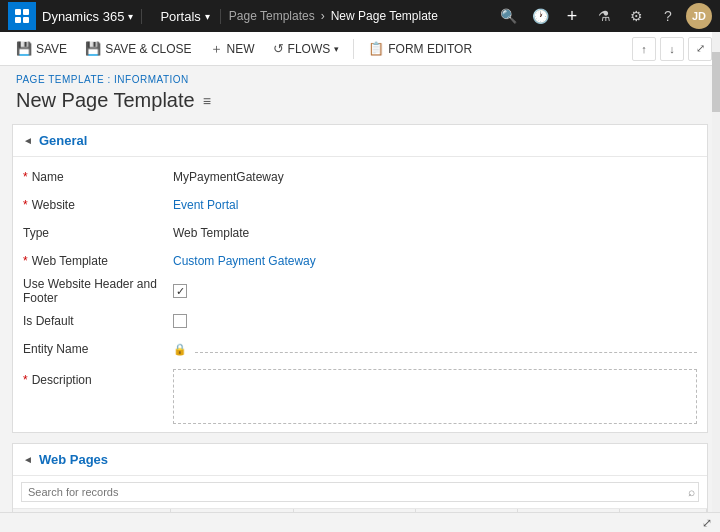  Describe the element at coordinates (360, 492) in the screenshot. I see `search-wrap: ⌕` at that location.